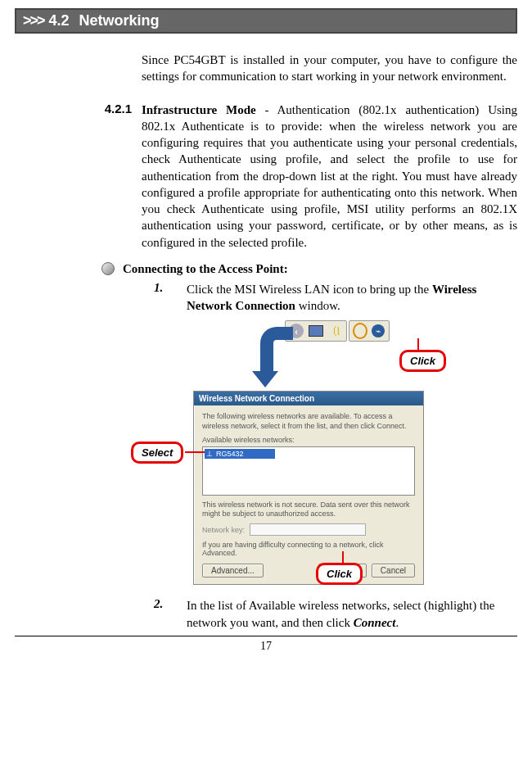 The image size is (532, 770). What do you see at coordinates (397, 623) in the screenshot?
I see `step2-part2: .` at bounding box center [397, 623].